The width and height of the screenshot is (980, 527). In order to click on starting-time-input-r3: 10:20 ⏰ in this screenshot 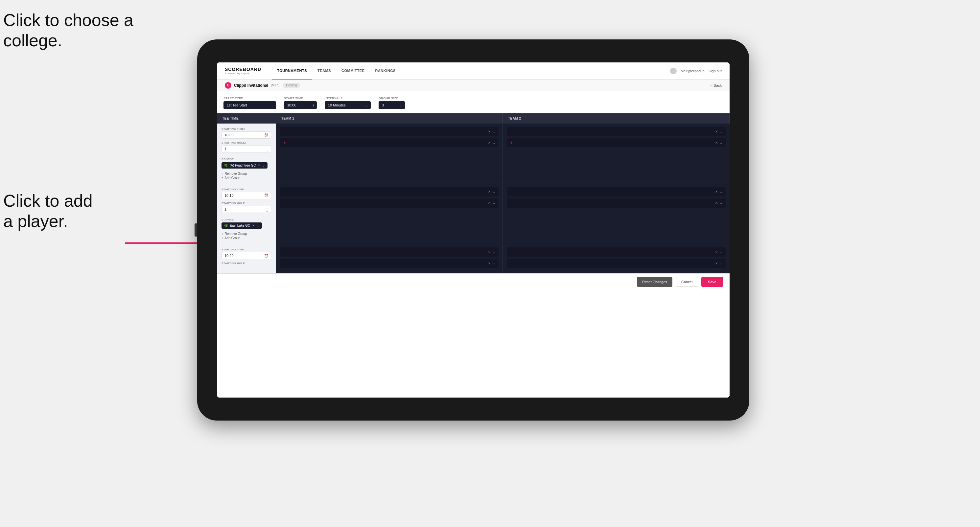, I will do `click(247, 256)`.